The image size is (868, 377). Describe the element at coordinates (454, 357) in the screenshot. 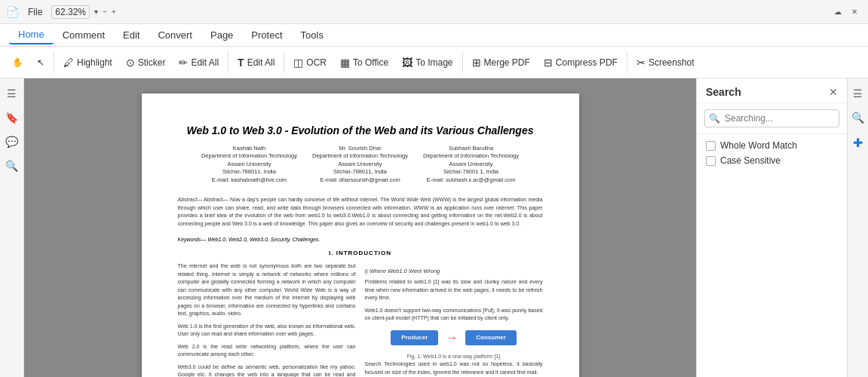

I see `diagram-caption: Fig. 1: Web1.0 is a one-way platform [1]` at that location.